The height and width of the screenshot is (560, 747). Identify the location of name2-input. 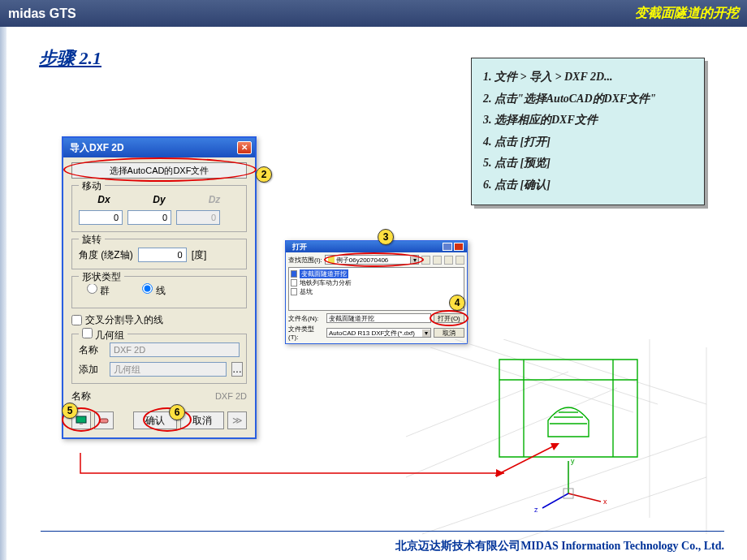
(175, 396).